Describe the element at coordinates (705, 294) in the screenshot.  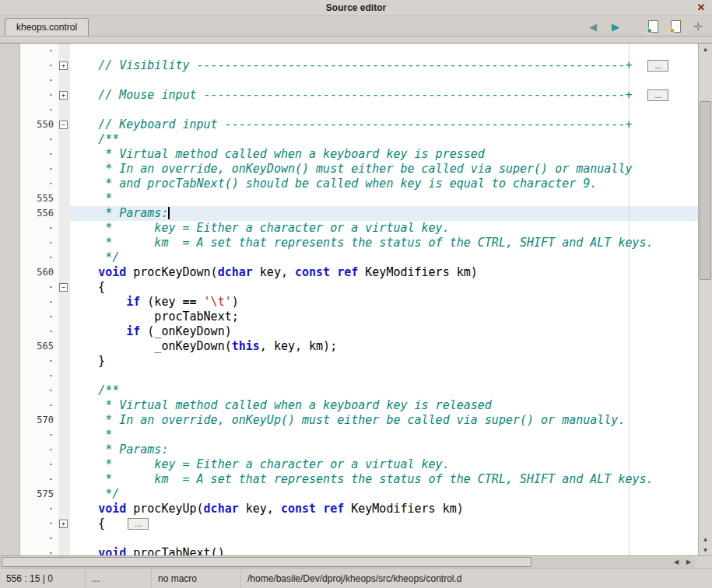
I see `vertical-scroll-track` at that location.